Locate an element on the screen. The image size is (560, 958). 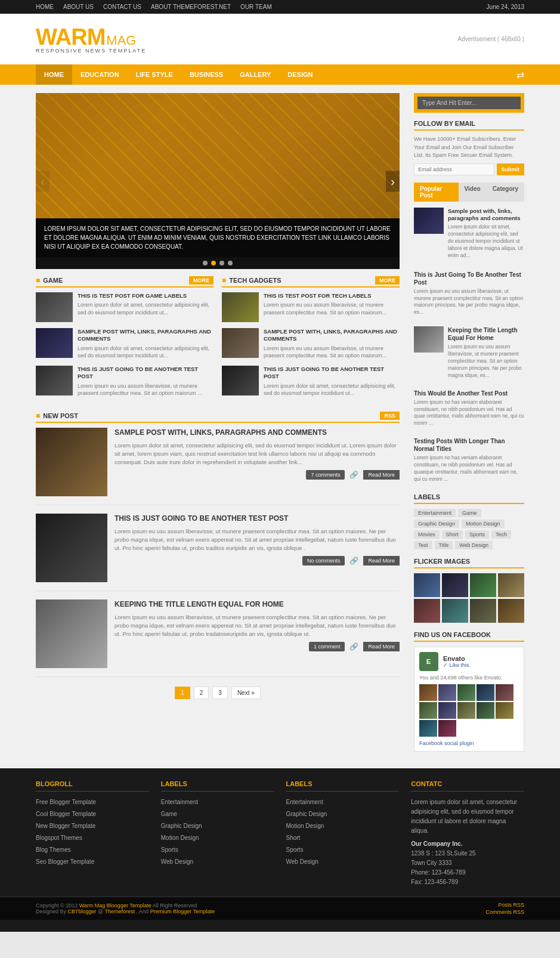
read-more-1: Read More is located at coordinates (382, 475).